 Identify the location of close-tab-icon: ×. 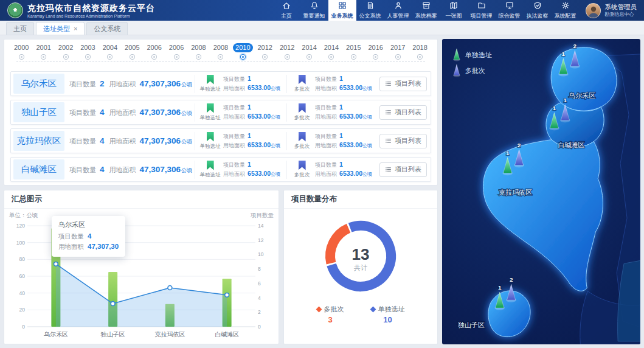
(75, 29).